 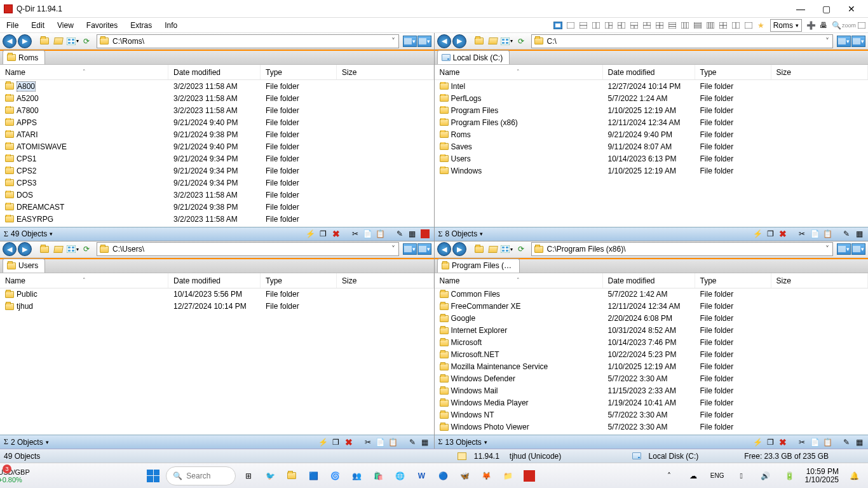 What do you see at coordinates (652, 159) in the screenshot?
I see `table-row: Users10/14/2023 6:13 PMFile folder` at bounding box center [652, 159].